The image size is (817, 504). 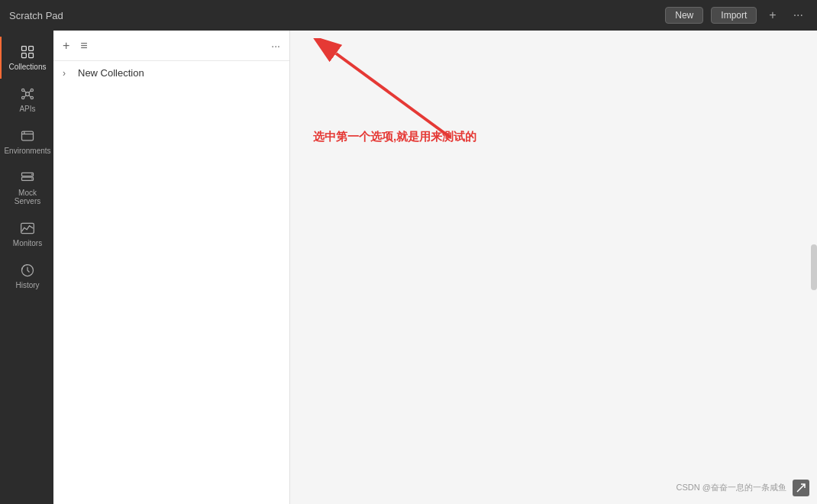 What do you see at coordinates (27, 58) in the screenshot?
I see `sidebar-item-collections: Collections` at bounding box center [27, 58].